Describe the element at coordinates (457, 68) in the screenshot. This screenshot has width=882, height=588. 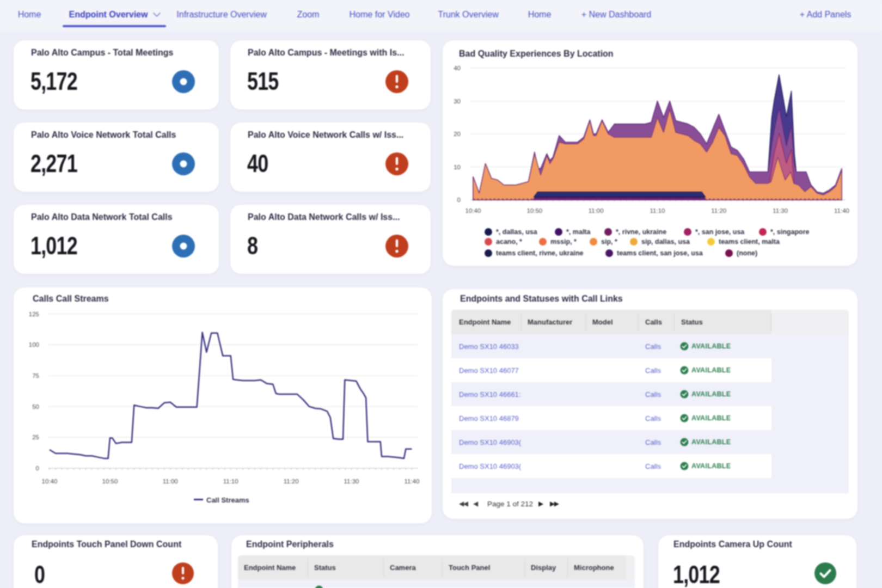
I see `svg-text: 40` at that location.